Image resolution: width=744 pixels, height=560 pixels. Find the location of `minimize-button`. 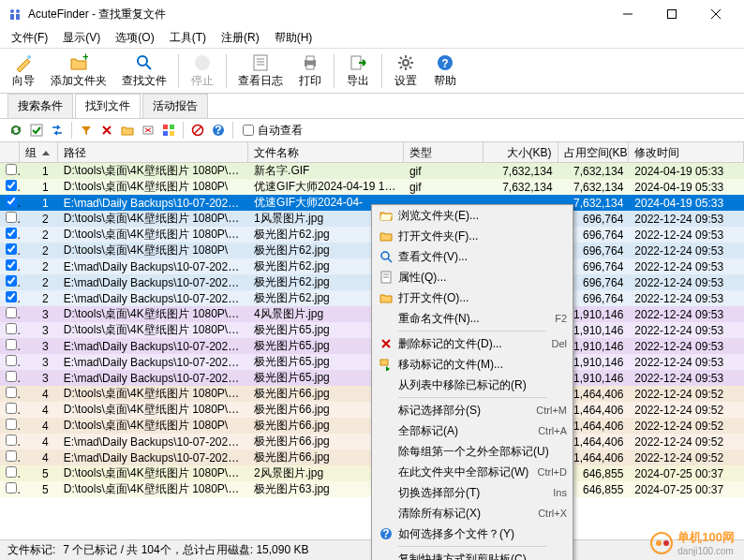

minimize-button is located at coordinates (628, 14).